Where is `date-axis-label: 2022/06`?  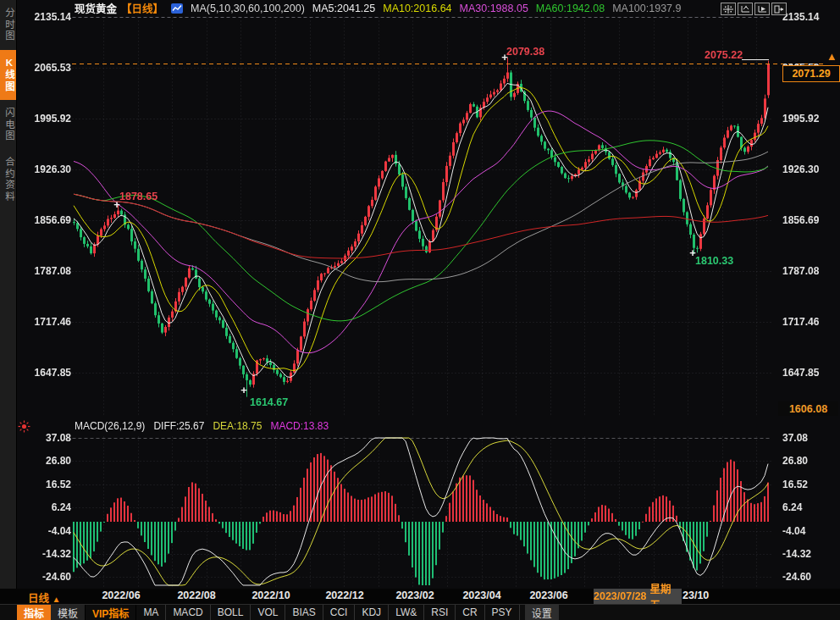 date-axis-label: 2022/06 is located at coordinates (120, 595).